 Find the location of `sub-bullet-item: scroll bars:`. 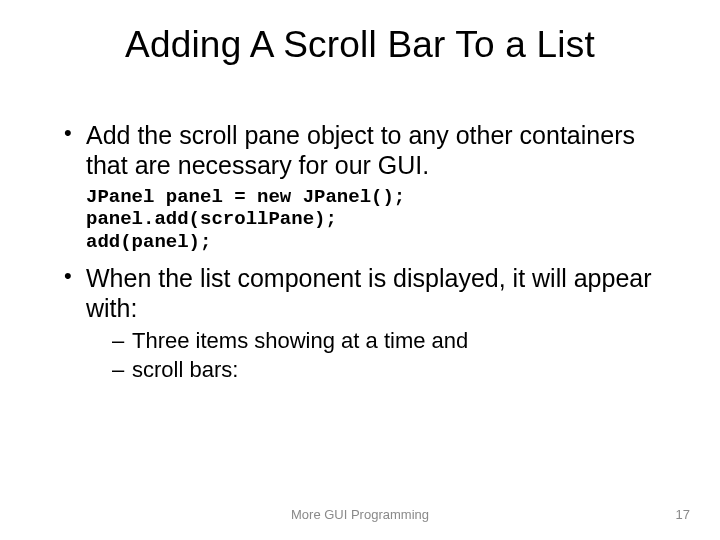

sub-bullet-item: scroll bars: is located at coordinates (391, 370).